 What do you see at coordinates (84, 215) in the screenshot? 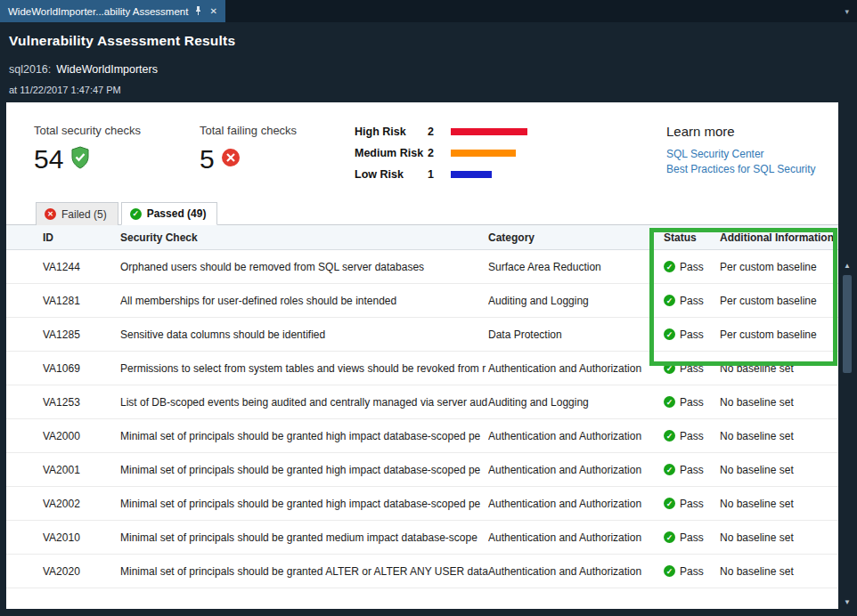
I see `tab-failed-label: Failed (5)` at bounding box center [84, 215].